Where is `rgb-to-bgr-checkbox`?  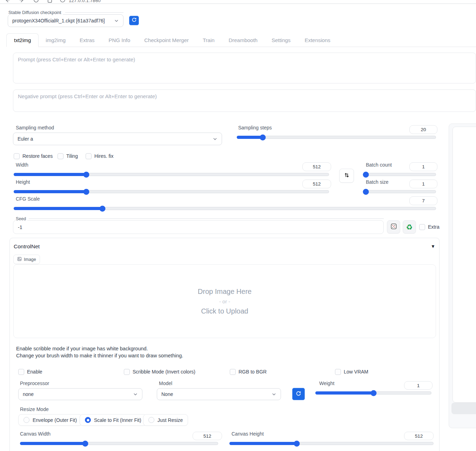 rgb-to-bgr-checkbox is located at coordinates (233, 372).